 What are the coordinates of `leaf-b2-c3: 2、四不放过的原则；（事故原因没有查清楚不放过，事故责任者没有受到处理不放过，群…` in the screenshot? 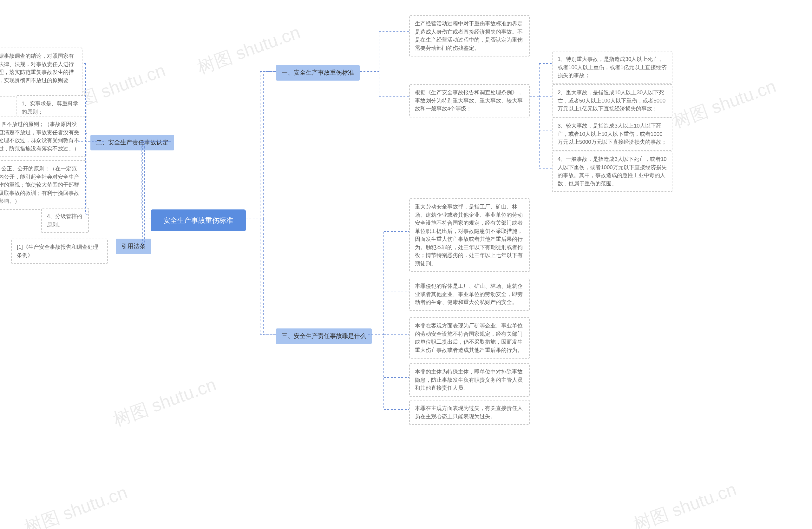 It's located at (44, 137).